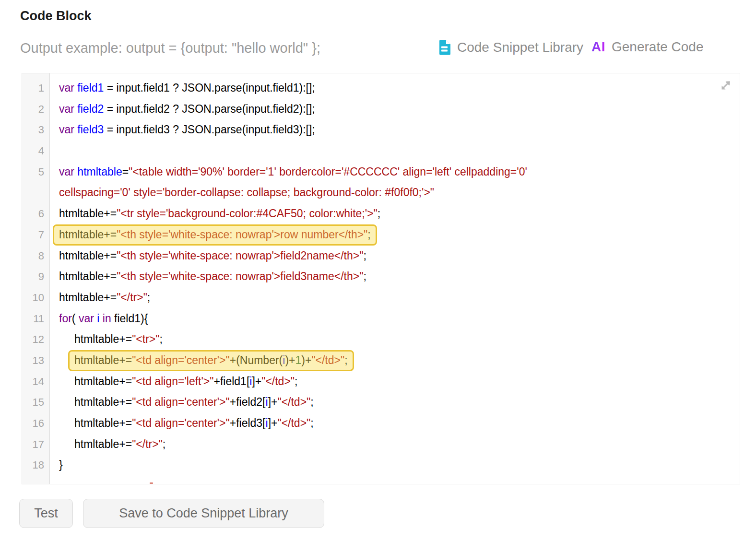 The height and width of the screenshot is (540, 756). Describe the element at coordinates (182, 88) in the screenshot. I see `code-text: var field1 = input.field1 ? JSON.parse(i…` at that location.